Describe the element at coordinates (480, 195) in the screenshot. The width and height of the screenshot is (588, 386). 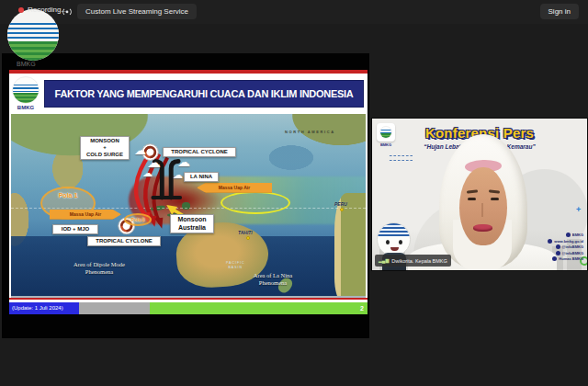
I see `speaker-video-tile: Konferensi Pers “Hujan Lebat Periode Mus…` at that location.